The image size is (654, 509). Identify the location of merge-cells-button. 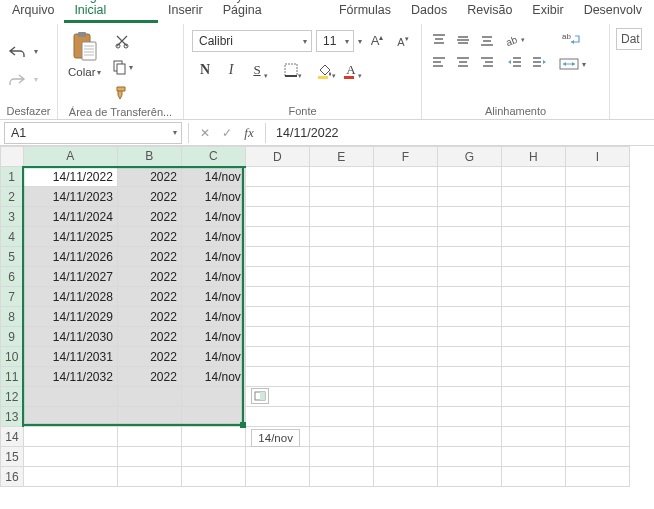
(569, 64).